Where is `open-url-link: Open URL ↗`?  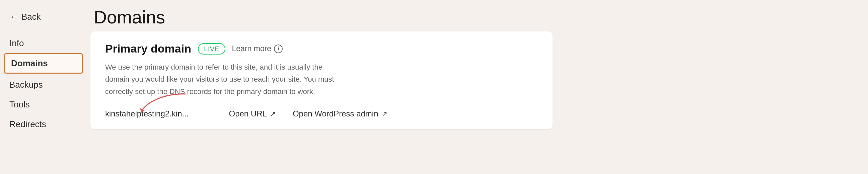
open-url-link: Open URL ↗ is located at coordinates (252, 114).